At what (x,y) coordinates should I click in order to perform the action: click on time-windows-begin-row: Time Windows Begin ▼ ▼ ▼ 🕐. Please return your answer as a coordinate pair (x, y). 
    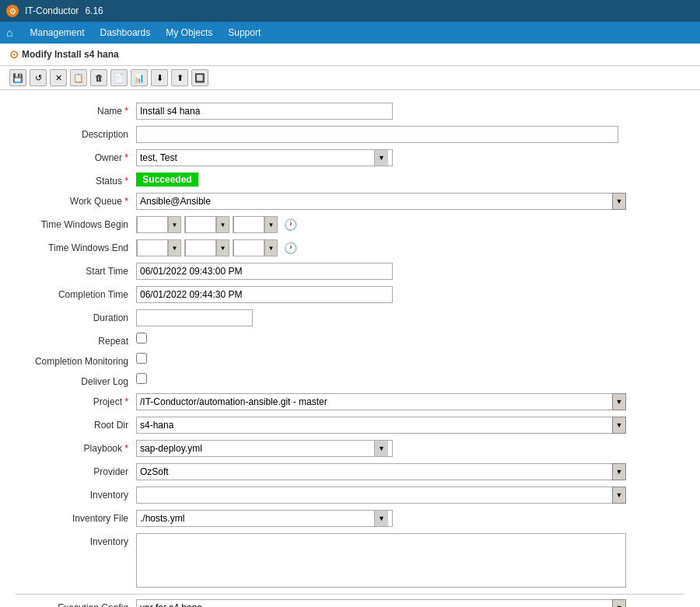
    Looking at the image, I should click on (350, 225).